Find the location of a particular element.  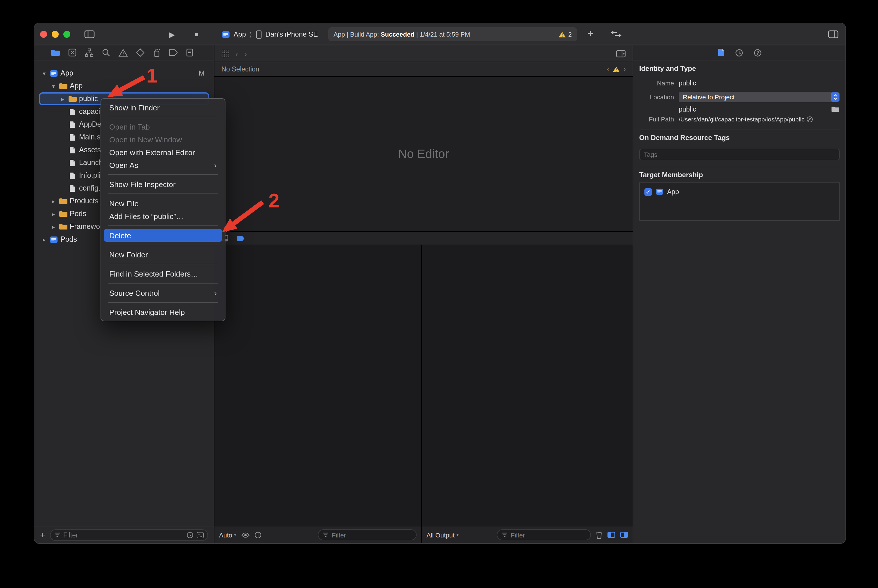

project-navigator-icon is located at coordinates (56, 52).